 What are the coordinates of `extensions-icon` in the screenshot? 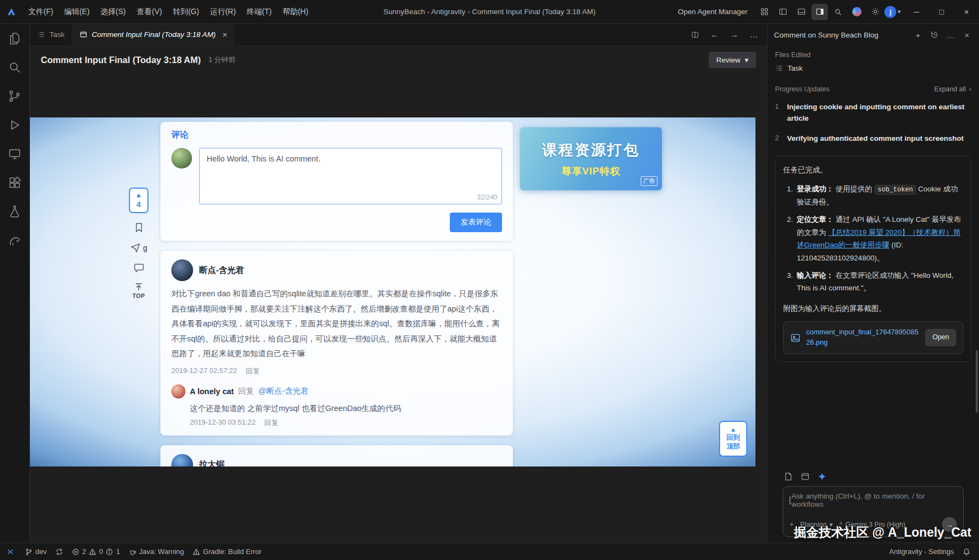 It's located at (15, 183).